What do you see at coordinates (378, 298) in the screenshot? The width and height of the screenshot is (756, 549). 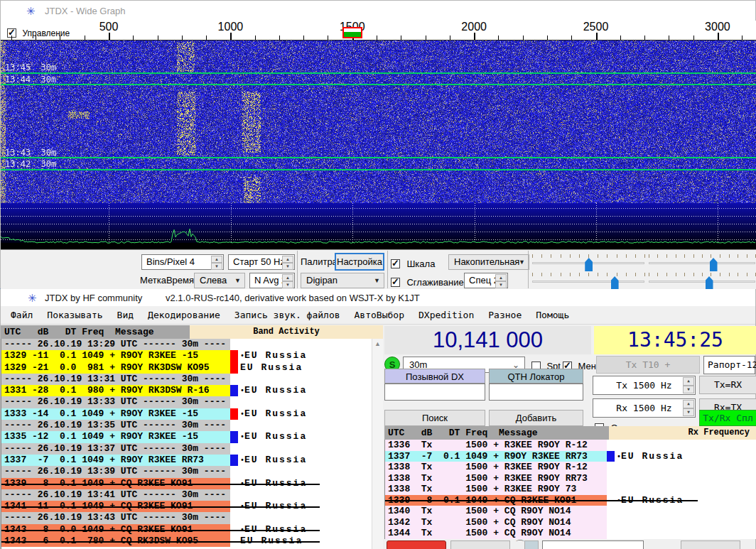 I see `main-titlebar: ✳ JTDX by HF community v2.1.0-RUS-rc140,…` at bounding box center [378, 298].